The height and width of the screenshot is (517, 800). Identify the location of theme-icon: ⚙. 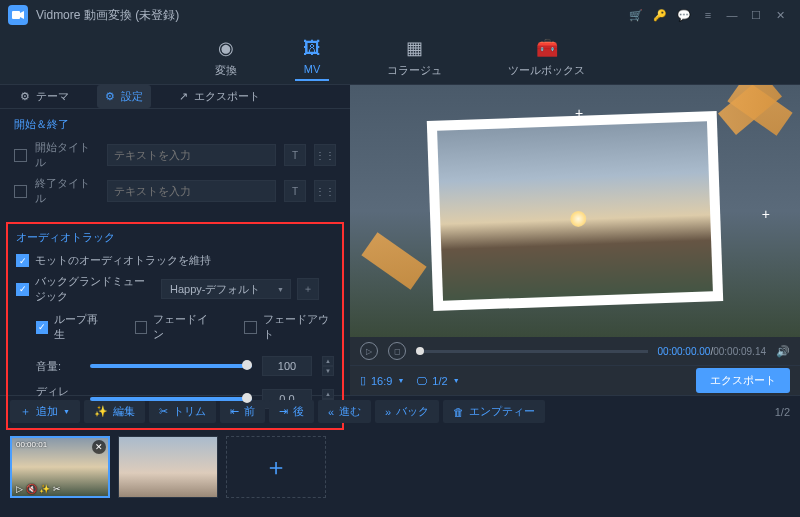
(25, 96).